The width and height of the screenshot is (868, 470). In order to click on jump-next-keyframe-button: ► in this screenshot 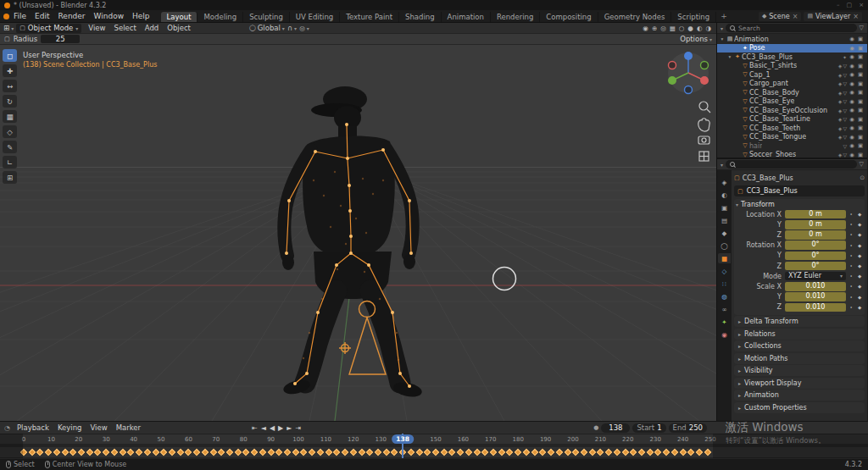, I will do `click(289, 429)`.